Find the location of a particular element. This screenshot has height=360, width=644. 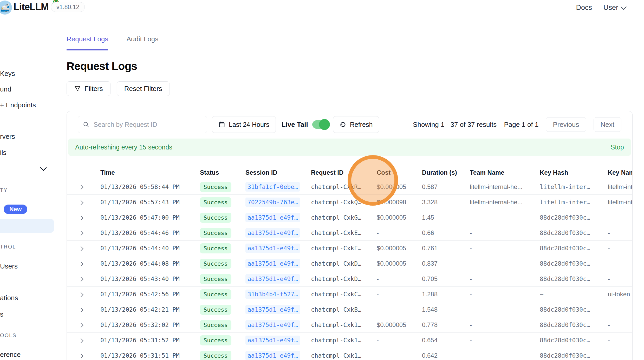

cell-time: 01/13/2026 05:44:08 PM is located at coordinates (150, 264).